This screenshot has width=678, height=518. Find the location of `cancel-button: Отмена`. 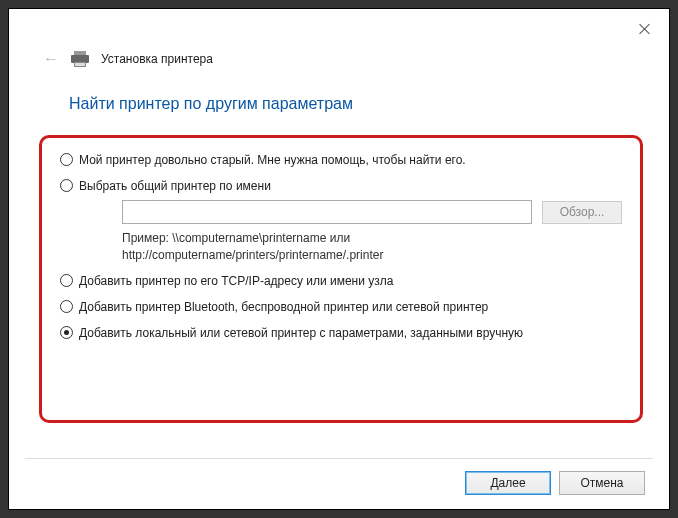

cancel-button: Отмена is located at coordinates (602, 483).